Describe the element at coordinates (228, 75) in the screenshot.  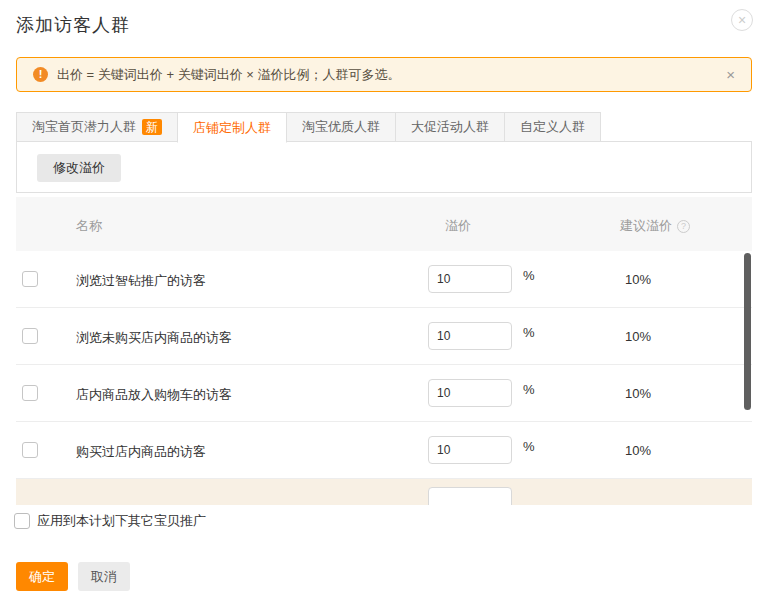
I see `banner-text: 出价 = 关键词出价 + 关键词出价 × 溢价比例；人群可多选。` at that location.